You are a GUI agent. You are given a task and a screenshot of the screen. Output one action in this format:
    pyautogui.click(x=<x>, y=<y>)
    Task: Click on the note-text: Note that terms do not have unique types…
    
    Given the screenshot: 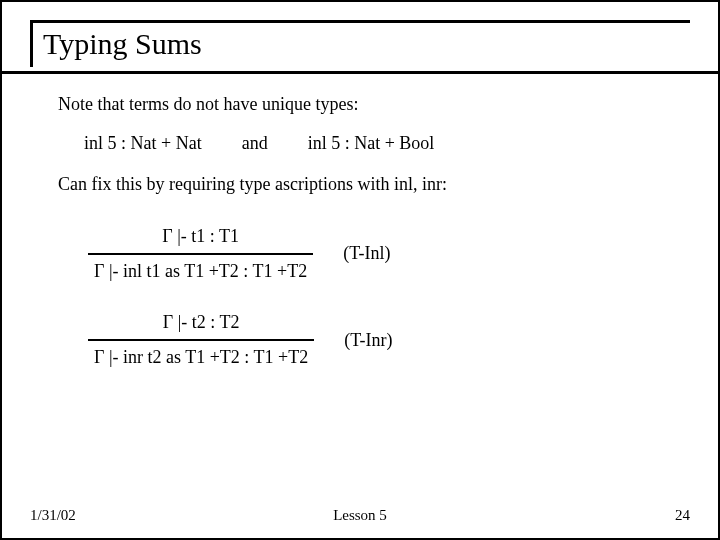 What is the action you would take?
    pyautogui.click(x=365, y=104)
    